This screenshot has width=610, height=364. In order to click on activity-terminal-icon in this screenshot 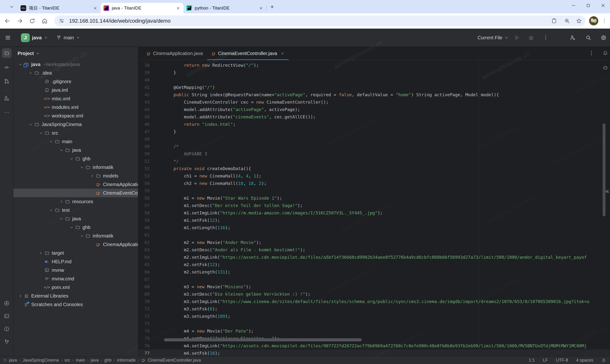, I will do `click(7, 316)`.